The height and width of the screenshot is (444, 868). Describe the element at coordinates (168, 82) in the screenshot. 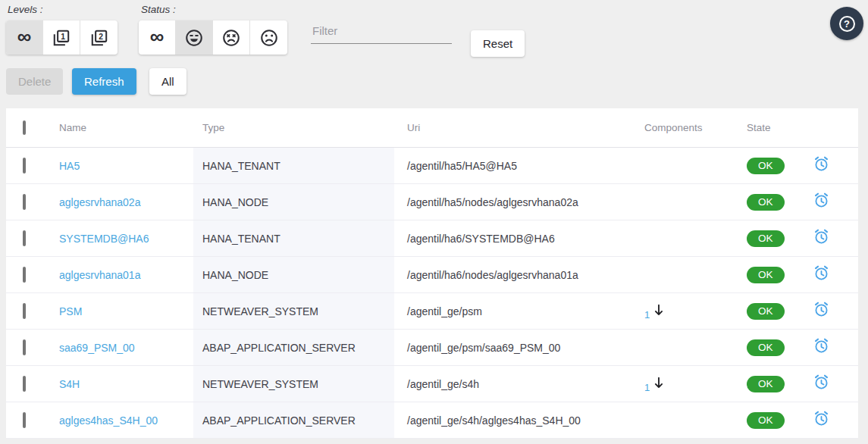

I see `all-button: All` at that location.